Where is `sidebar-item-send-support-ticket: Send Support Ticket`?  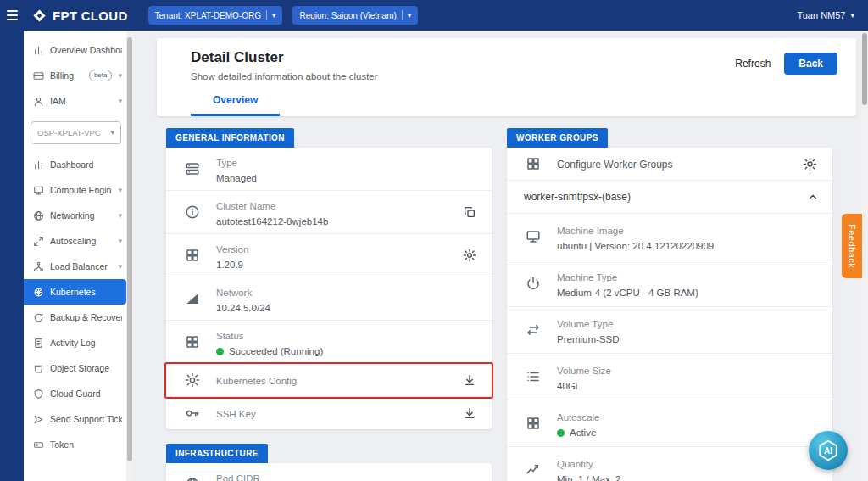 sidebar-item-send-support-ticket: Send Support Ticket is located at coordinates (75, 419).